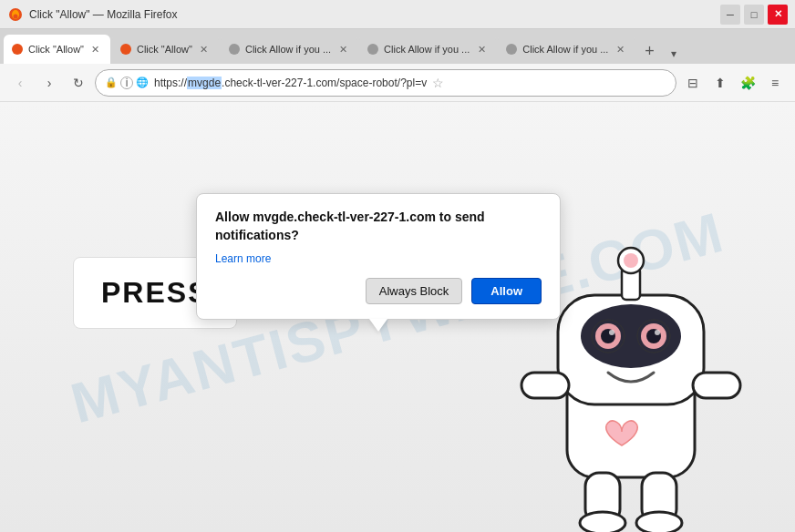  What do you see at coordinates (428, 49) in the screenshot?
I see `tab-4: Click Allow if you ... ✕` at bounding box center [428, 49].